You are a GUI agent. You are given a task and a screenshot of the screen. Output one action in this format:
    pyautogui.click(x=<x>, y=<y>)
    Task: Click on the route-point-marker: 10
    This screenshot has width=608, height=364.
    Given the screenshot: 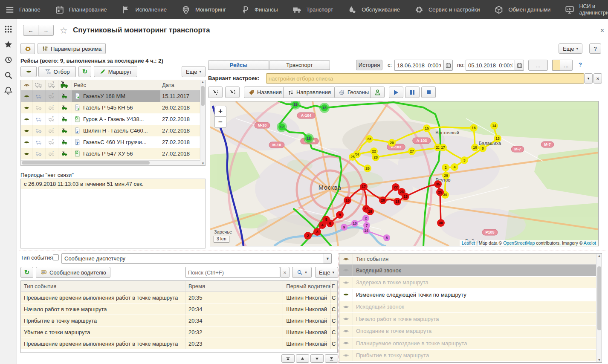 What is the action you would take?
    pyautogui.click(x=475, y=147)
    